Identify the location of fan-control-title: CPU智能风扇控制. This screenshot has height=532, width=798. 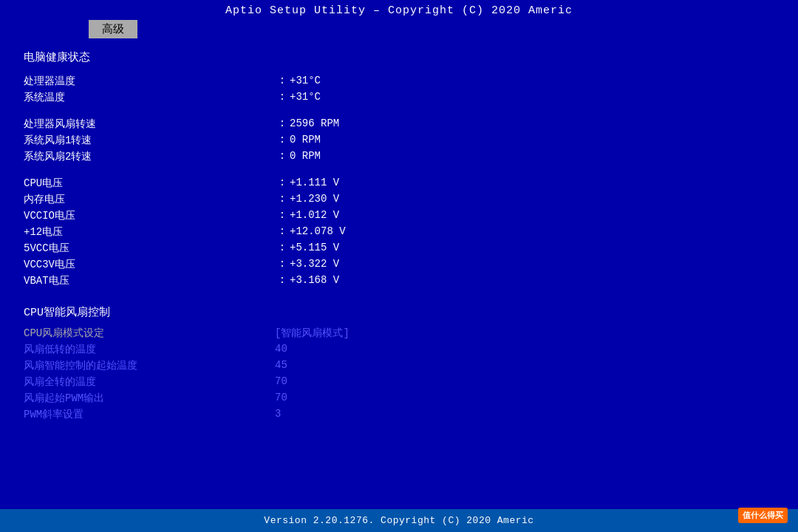
(399, 312).